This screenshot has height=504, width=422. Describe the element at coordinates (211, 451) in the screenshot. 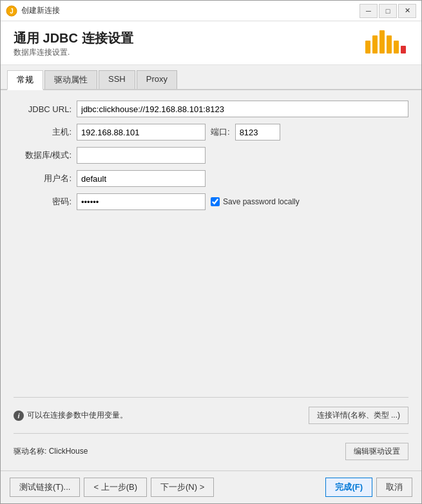

I see `driver-row: 驱动名称: ClickHouse 编辑驱动设置` at that location.